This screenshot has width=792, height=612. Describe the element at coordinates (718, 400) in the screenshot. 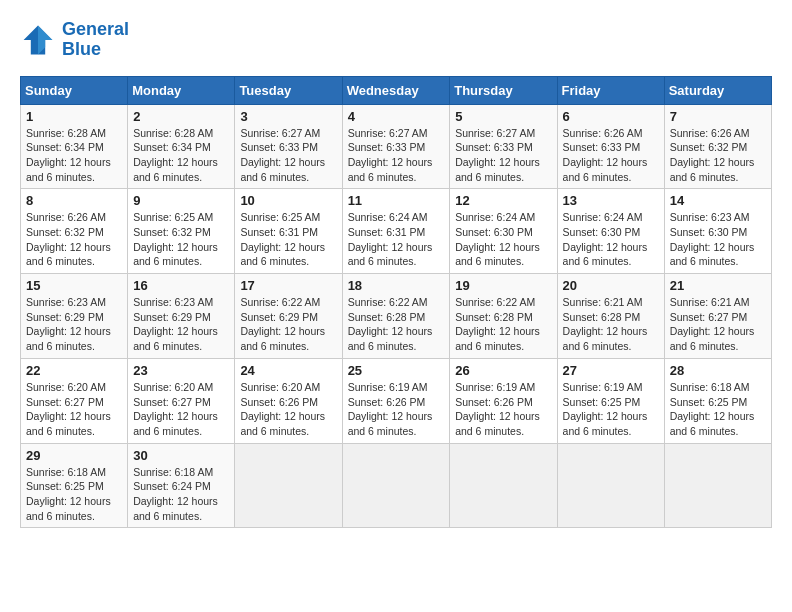

I see `calendar-day-28: 28Sunrise: 6:18 AMSunset: 6:25 PMDayligh…` at that location.